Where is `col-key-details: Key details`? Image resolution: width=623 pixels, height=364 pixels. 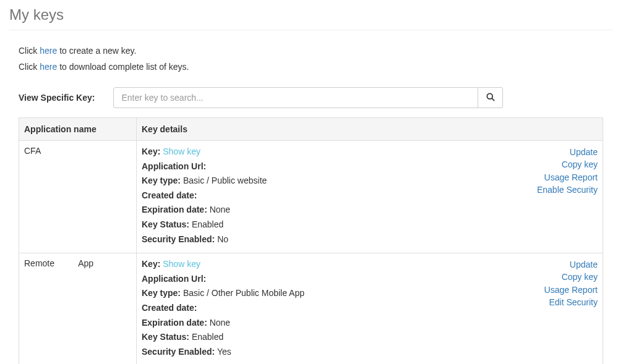
col-key-details: Key details is located at coordinates (370, 130).